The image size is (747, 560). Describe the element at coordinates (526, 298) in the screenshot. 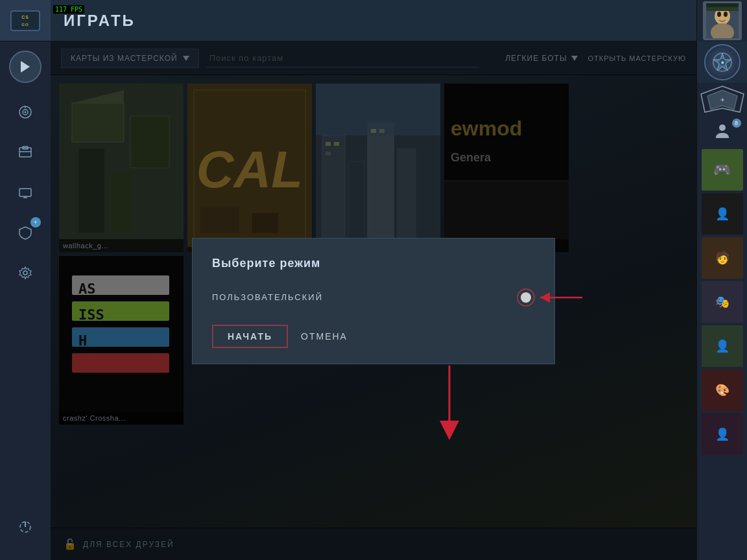

I see `radio-selected-indicator` at that location.